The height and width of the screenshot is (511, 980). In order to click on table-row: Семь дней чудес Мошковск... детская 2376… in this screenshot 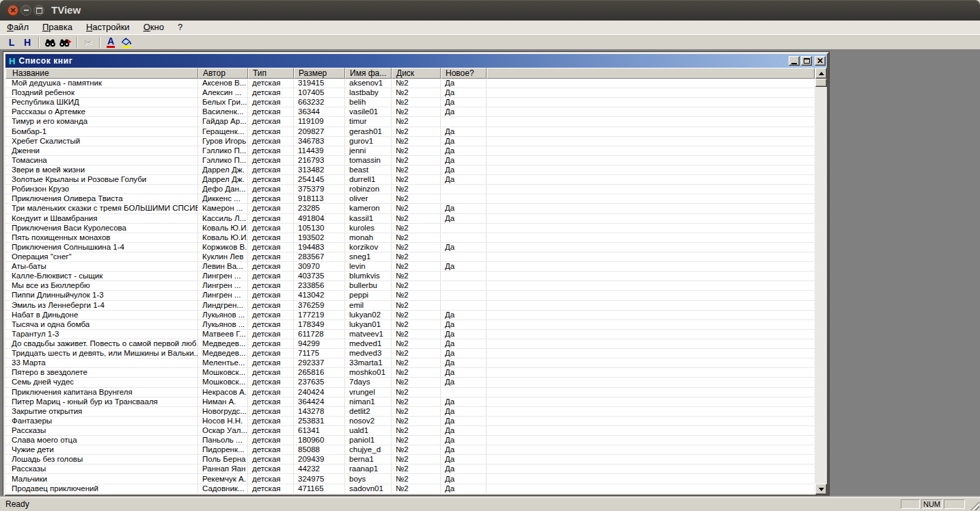, I will do `click(410, 382)`.